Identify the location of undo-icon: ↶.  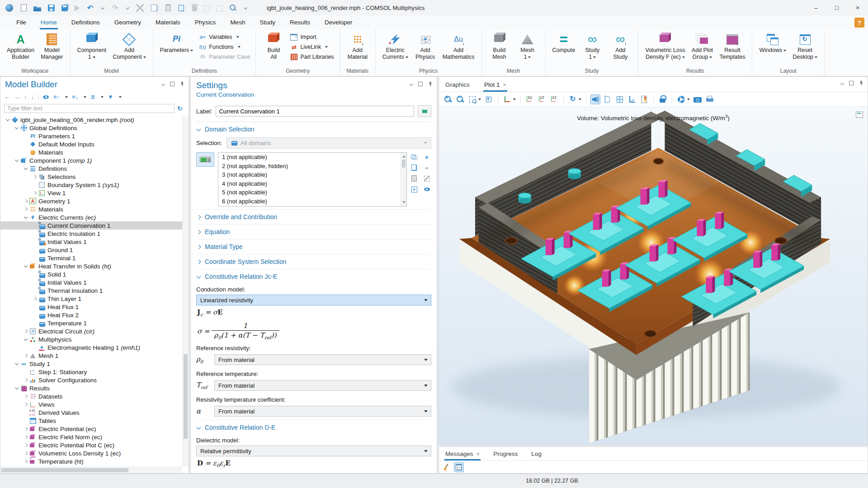
(90, 8).